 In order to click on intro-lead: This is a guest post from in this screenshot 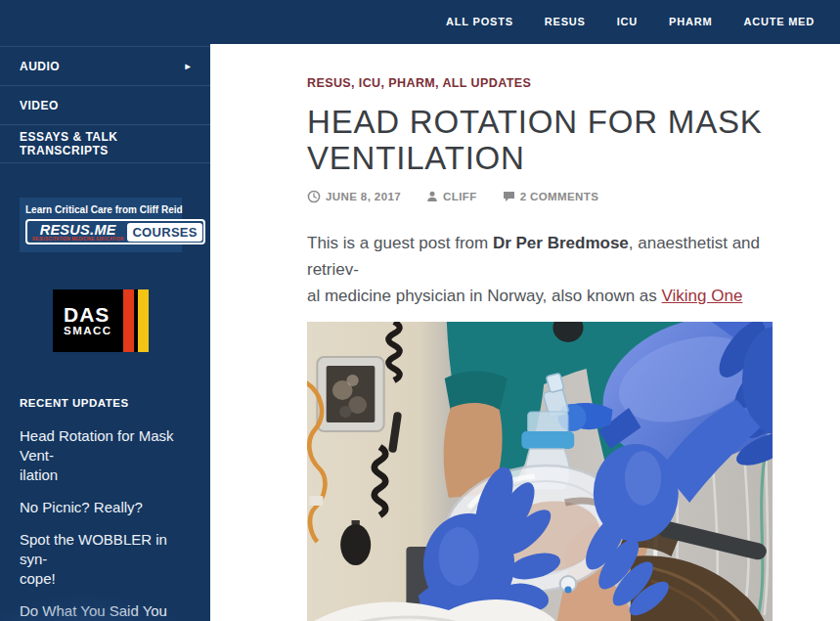, I will do `click(400, 243)`.